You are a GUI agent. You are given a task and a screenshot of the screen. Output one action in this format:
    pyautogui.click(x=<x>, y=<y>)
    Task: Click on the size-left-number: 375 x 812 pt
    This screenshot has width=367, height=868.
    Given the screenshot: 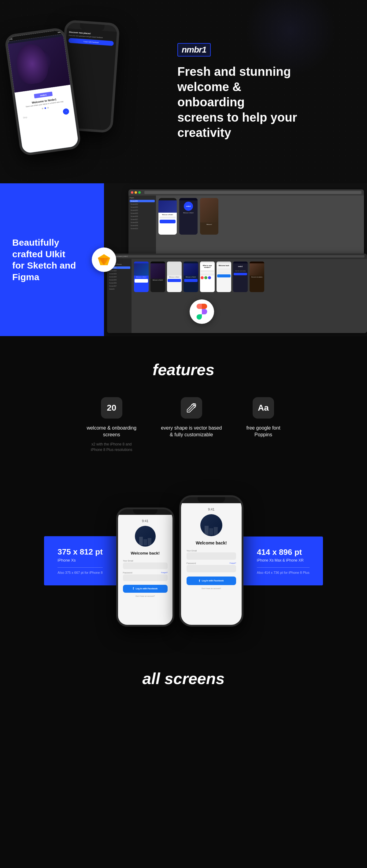 What is the action you would take?
    pyautogui.click(x=80, y=552)
    